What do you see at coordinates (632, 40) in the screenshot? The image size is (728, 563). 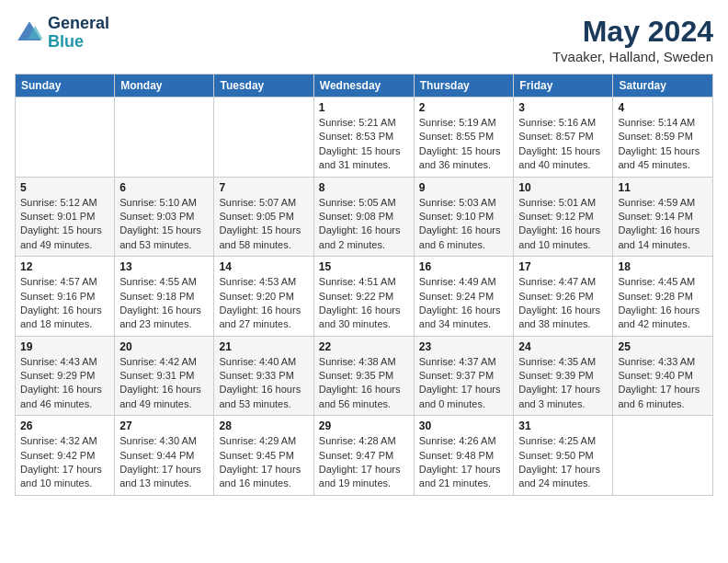 I see `title-block: May 2024 Tvaaker, Halland, Sweden` at bounding box center [632, 40].